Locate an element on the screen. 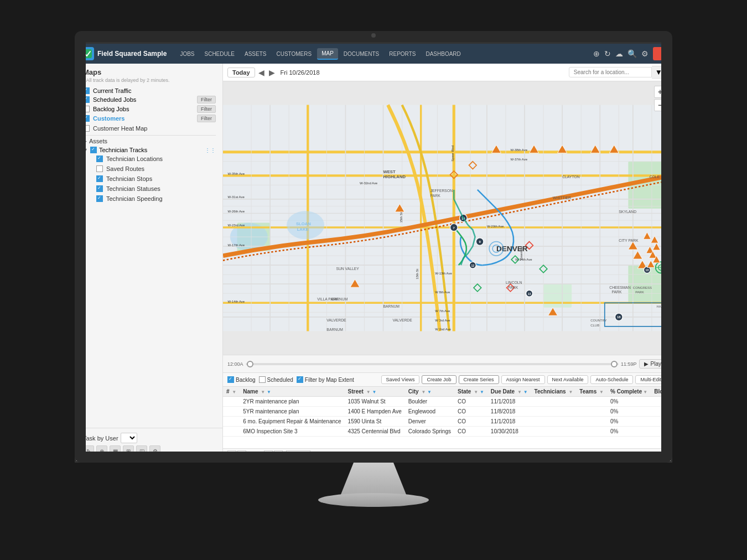 The image size is (747, 560). scheduled-filter-btn: Filter is located at coordinates (206, 100).